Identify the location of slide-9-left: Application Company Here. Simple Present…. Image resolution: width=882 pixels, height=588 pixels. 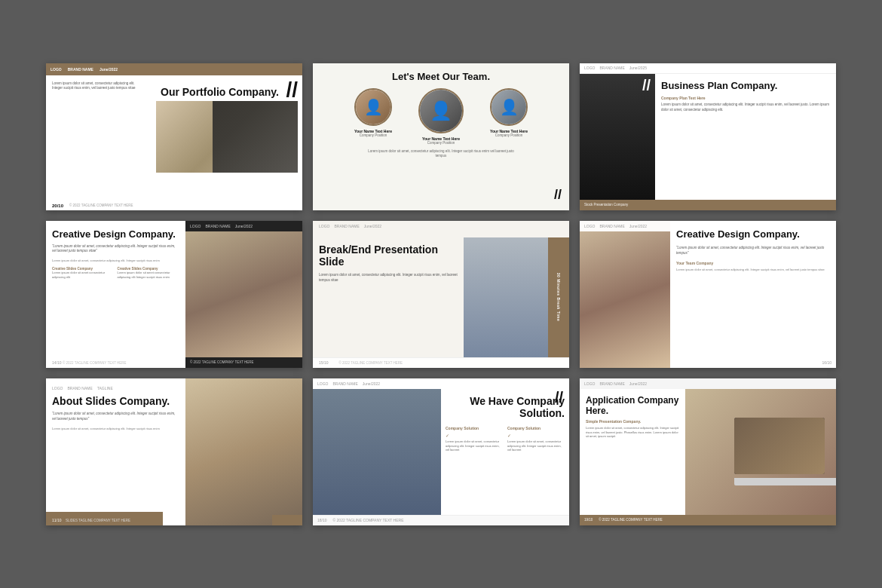
(632, 452).